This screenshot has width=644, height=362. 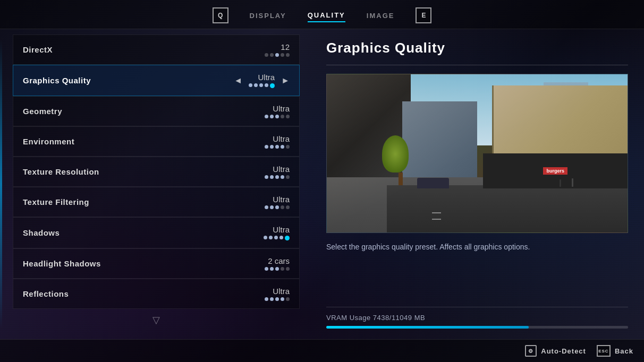 I want to click on setting-row-texture_resolution: Texture Resolution Ultra, so click(x=156, y=172).